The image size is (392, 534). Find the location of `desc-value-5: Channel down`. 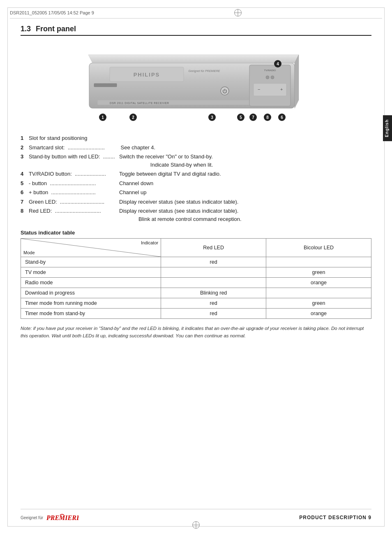

desc-value-5: Channel down is located at coordinates (245, 183).